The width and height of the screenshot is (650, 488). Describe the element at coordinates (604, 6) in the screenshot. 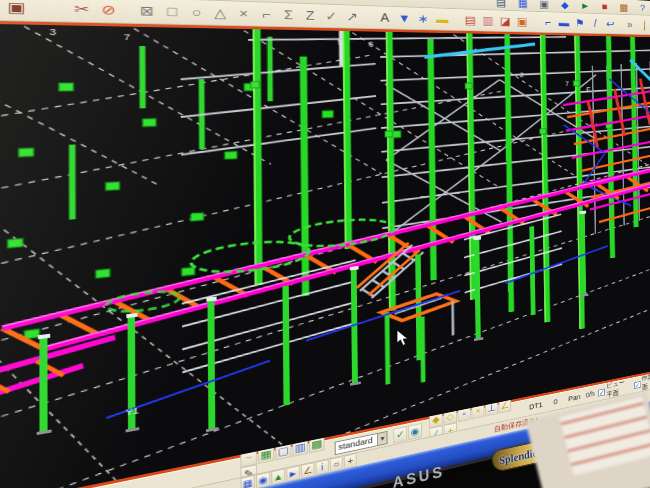

I see `stop-icon: ■` at that location.